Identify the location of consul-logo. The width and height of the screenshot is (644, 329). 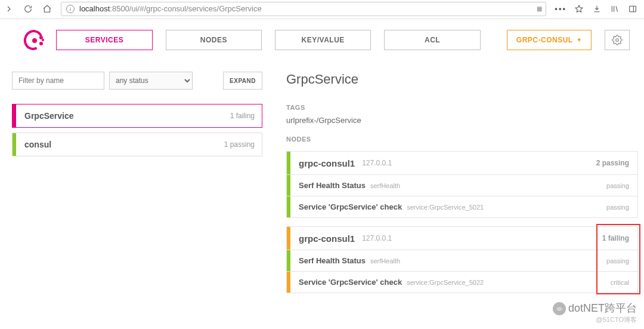
(33, 40).